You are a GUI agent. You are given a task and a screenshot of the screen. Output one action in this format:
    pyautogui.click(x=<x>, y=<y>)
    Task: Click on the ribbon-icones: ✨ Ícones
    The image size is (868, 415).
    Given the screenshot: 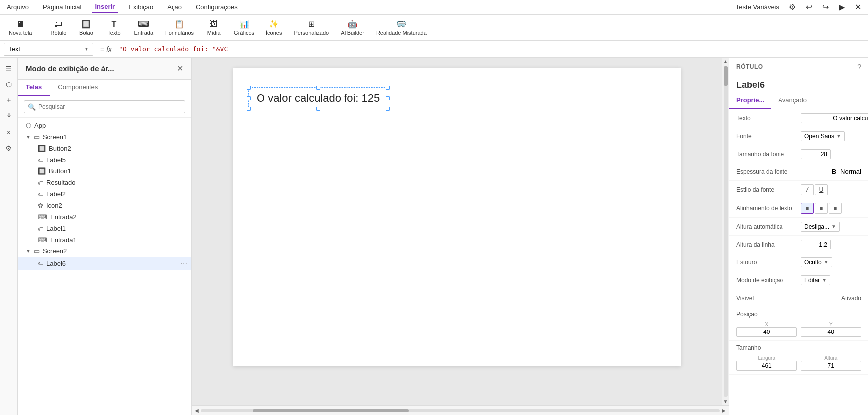 What is the action you would take?
    pyautogui.click(x=274, y=28)
    